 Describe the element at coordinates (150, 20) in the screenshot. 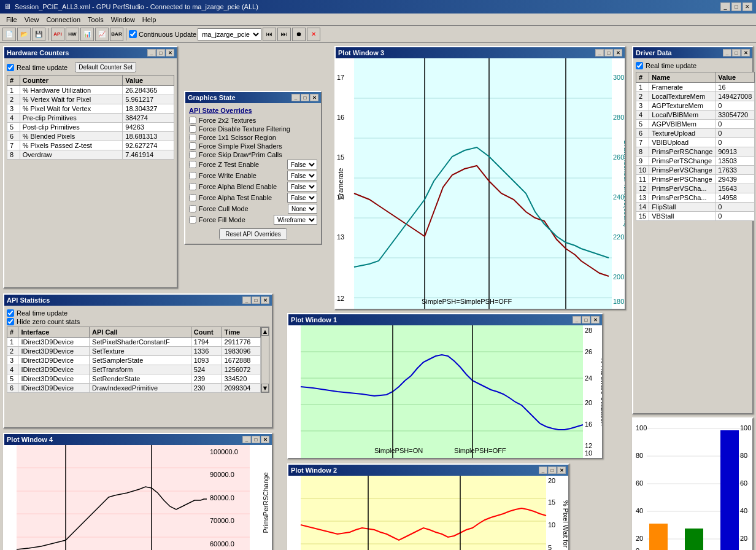

I see `menu-help: Help` at that location.